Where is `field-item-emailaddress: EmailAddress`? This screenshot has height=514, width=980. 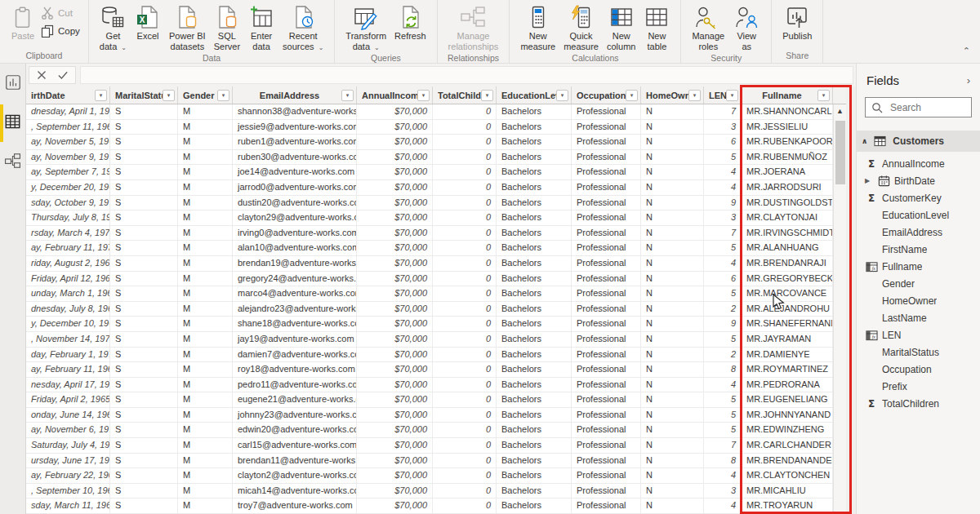
field-item-emailaddress: EmailAddress is located at coordinates (918, 232).